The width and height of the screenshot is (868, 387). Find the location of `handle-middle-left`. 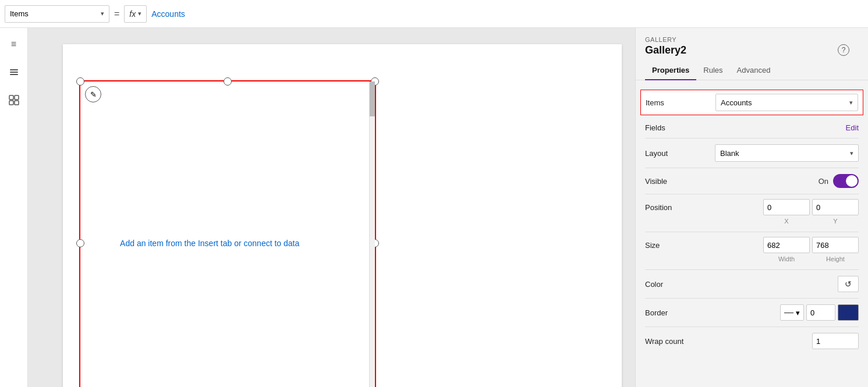

handle-middle-left is located at coordinates (80, 243).